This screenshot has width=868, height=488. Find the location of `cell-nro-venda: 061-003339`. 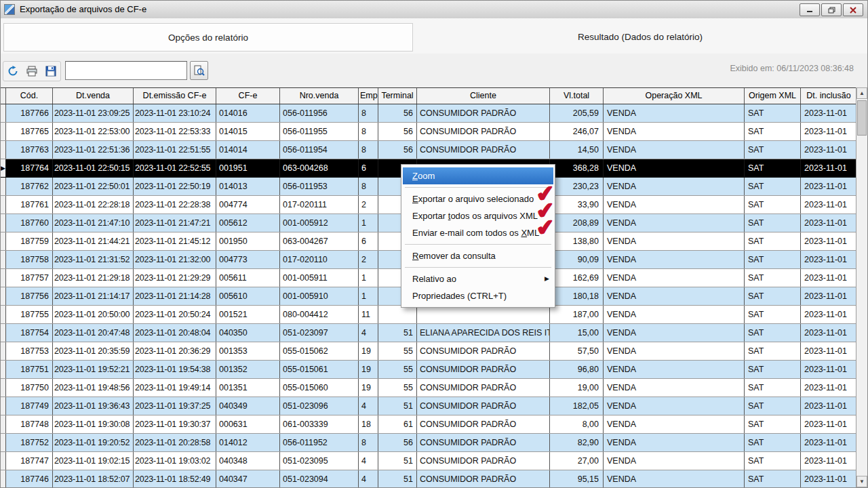

cell-nro-venda: 061-003339 is located at coordinates (319, 424).